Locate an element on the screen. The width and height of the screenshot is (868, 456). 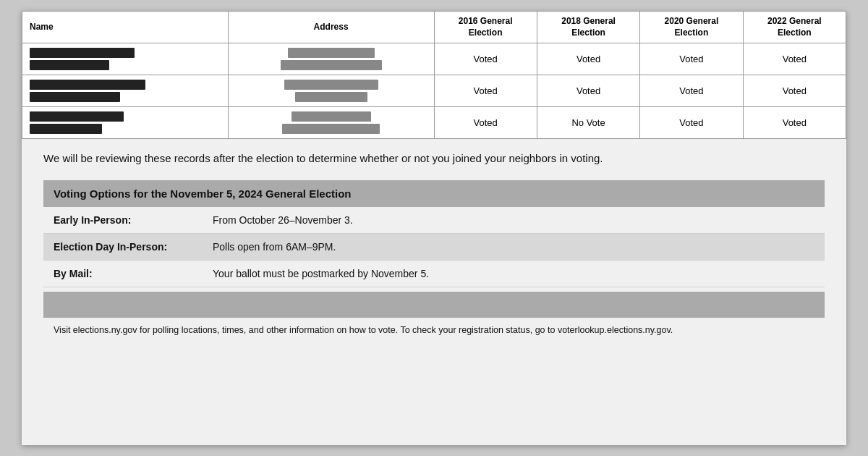
vote-2018-row2: Voted is located at coordinates (588, 91).